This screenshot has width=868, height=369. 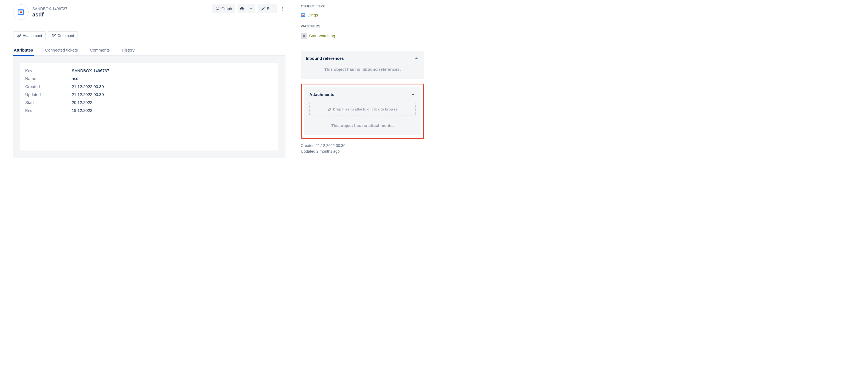 What do you see at coordinates (363, 11) in the screenshot?
I see `object-type-block: OBJECT TYPE Dings` at bounding box center [363, 11].